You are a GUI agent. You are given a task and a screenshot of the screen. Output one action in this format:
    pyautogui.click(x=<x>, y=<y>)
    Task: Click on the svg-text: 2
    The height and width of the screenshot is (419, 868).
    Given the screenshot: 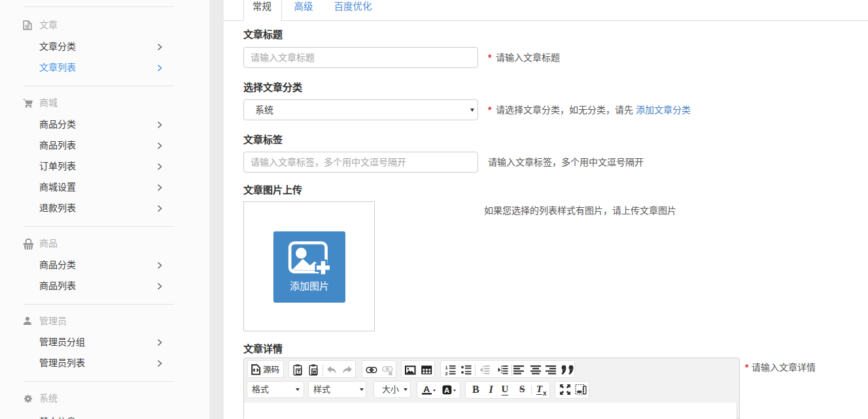 What is the action you would take?
    pyautogui.click(x=446, y=374)
    